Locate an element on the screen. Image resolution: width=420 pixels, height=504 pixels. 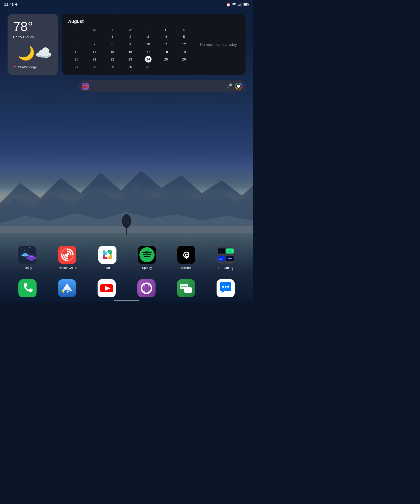
calendar-month: August is located at coordinates (130, 22).